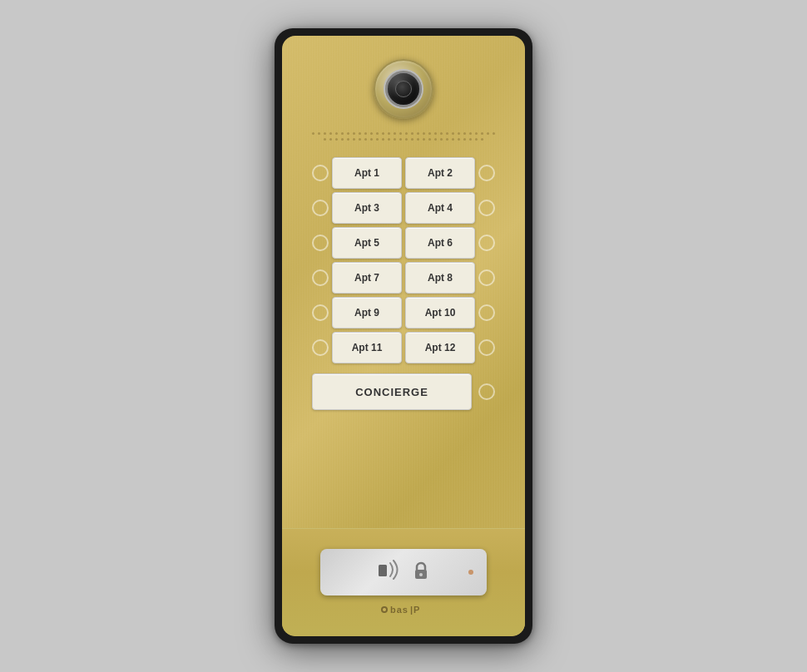 The height and width of the screenshot is (672, 807). I want to click on concierge-button: CONCIERGE, so click(392, 392).